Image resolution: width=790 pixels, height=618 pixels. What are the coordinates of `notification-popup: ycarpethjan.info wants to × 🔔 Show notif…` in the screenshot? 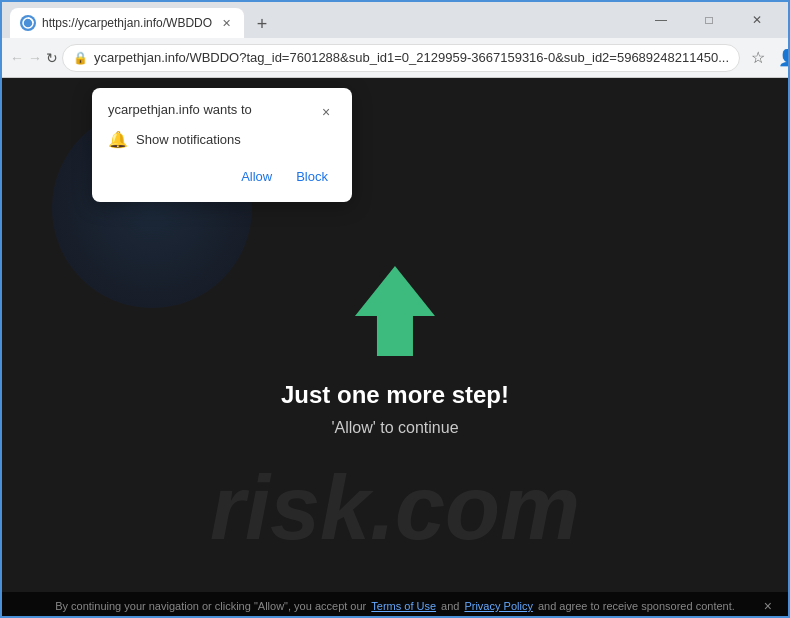 It's located at (222, 145).